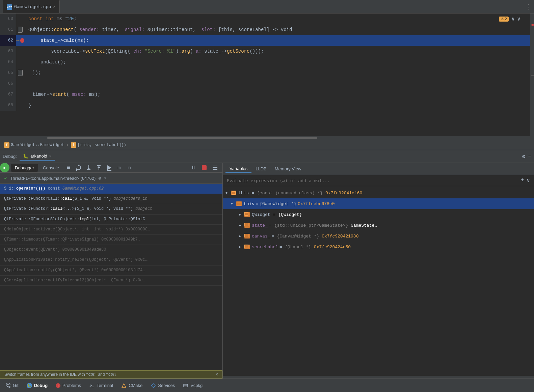  What do you see at coordinates (37, 145) in the screenshot?
I see `breadcrumb-label-1: GameWidget::GameWidget` at bounding box center [37, 145].